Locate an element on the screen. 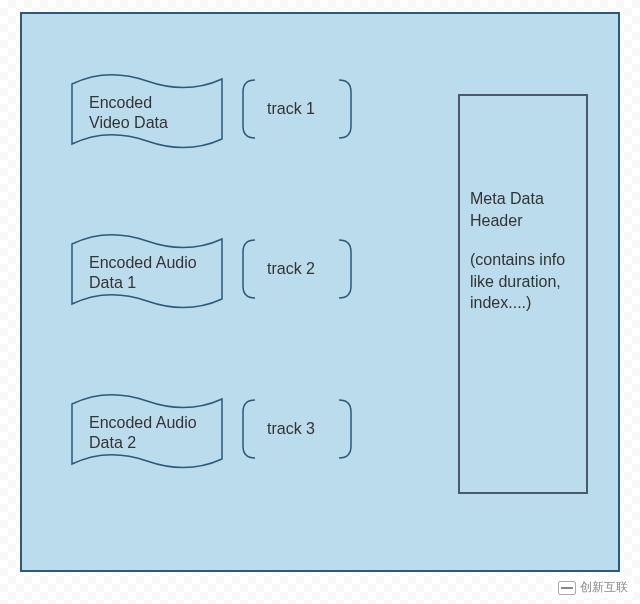 This screenshot has width=640, height=604. meta-data-header-box: Meta Data Header (contains info like dur… is located at coordinates (523, 294).